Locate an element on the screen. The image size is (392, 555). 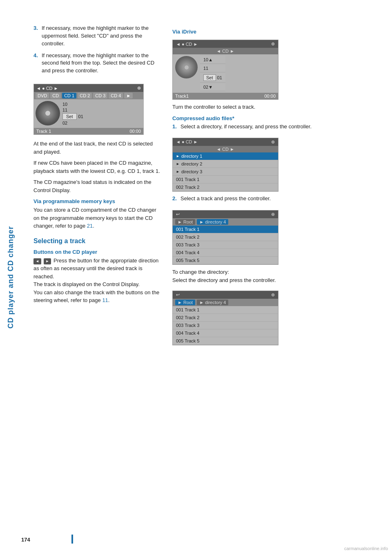
track-num-02: 02 is located at coordinates (65, 123).